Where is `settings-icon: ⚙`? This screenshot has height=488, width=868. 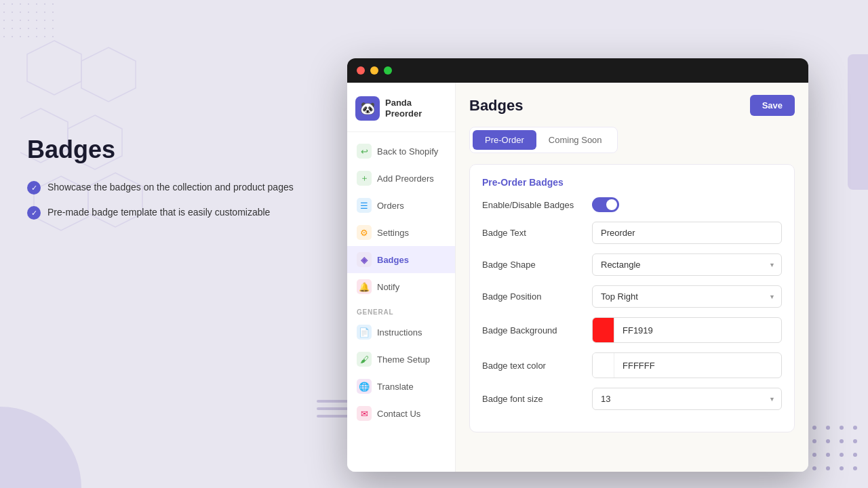
settings-icon: ⚙ is located at coordinates (364, 232).